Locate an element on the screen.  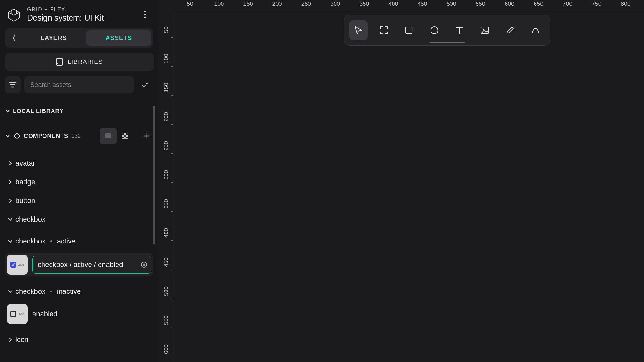
ruler-h-tick: 450 is located at coordinates (422, 4).